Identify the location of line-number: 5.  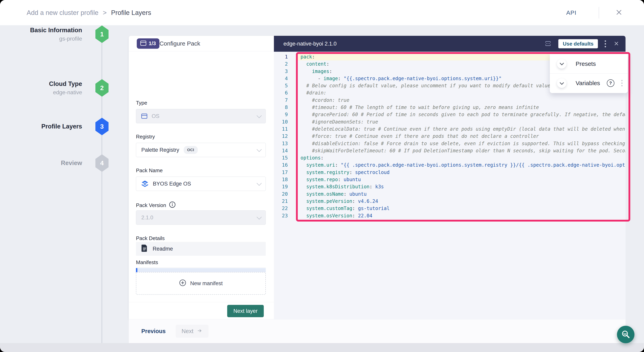
(281, 86).